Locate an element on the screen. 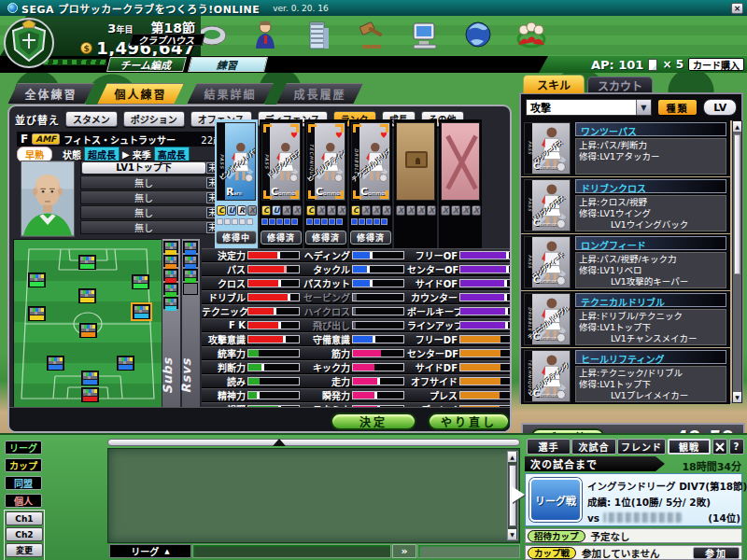 The height and width of the screenshot is (560, 747). skill-filter-dropdown: 攻撃 ▼ is located at coordinates (588, 107).